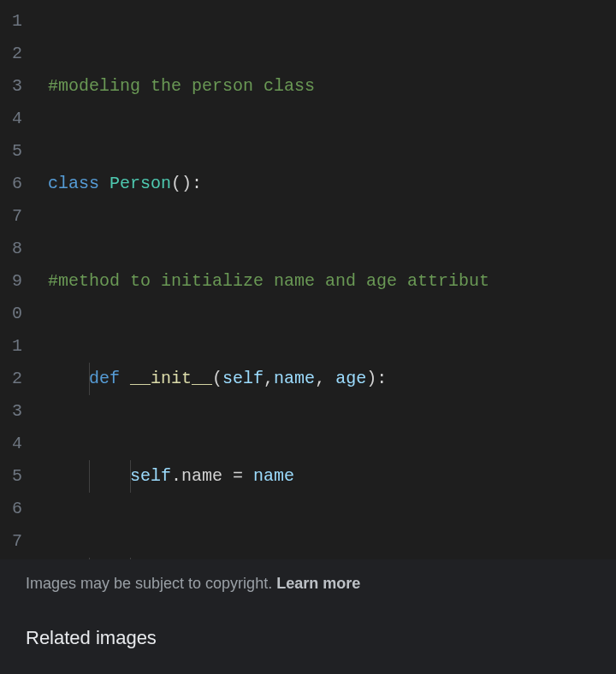 The height and width of the screenshot is (674, 616). Describe the element at coordinates (332, 184) in the screenshot. I see `code-line: class Person():` at that location.